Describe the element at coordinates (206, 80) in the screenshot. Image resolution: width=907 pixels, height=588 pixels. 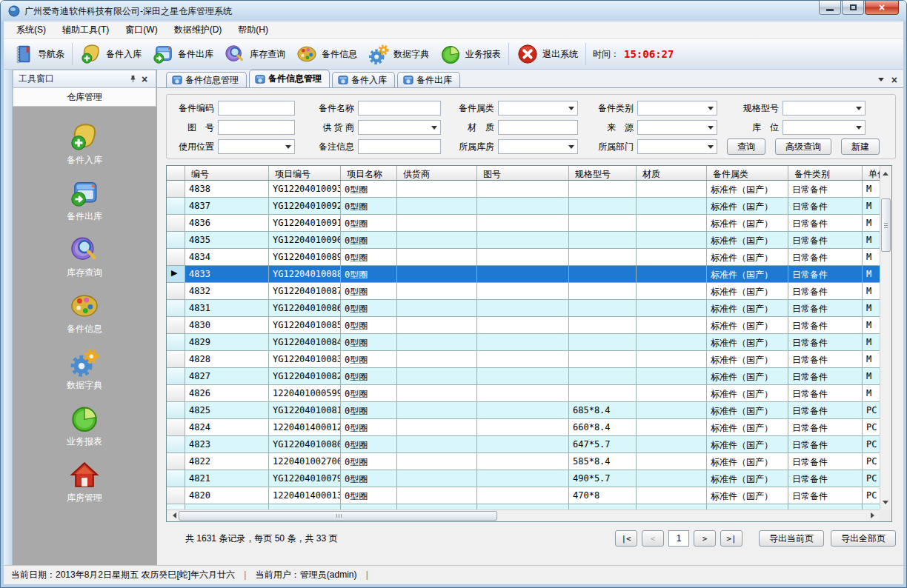
I see `tab-parts-info-manage-1: 备件信息管理` at that location.